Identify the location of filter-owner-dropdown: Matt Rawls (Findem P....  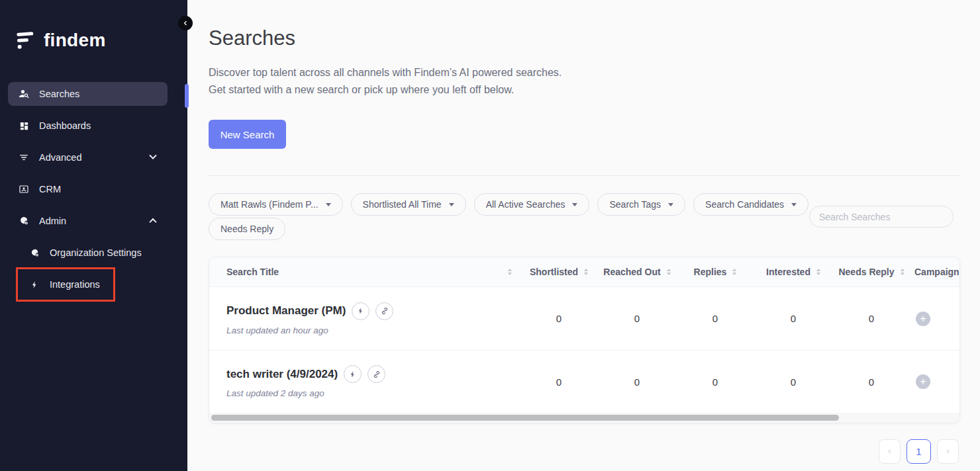
(275, 204).